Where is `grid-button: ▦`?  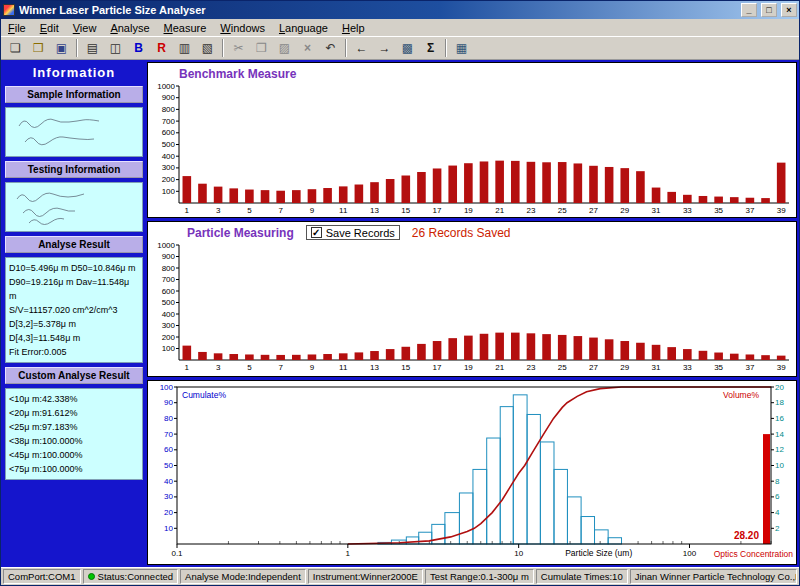
grid-button: ▦ is located at coordinates (462, 48).